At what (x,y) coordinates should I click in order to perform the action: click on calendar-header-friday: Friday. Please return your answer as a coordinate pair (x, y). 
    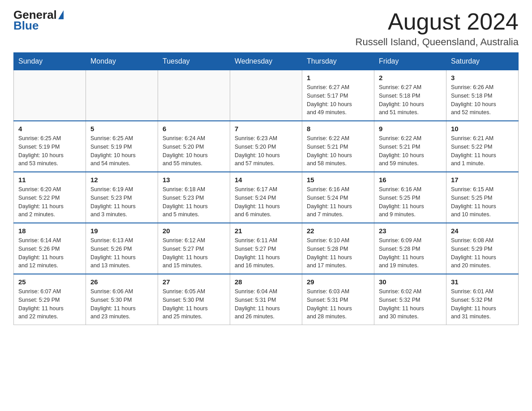
    Looking at the image, I should click on (410, 62).